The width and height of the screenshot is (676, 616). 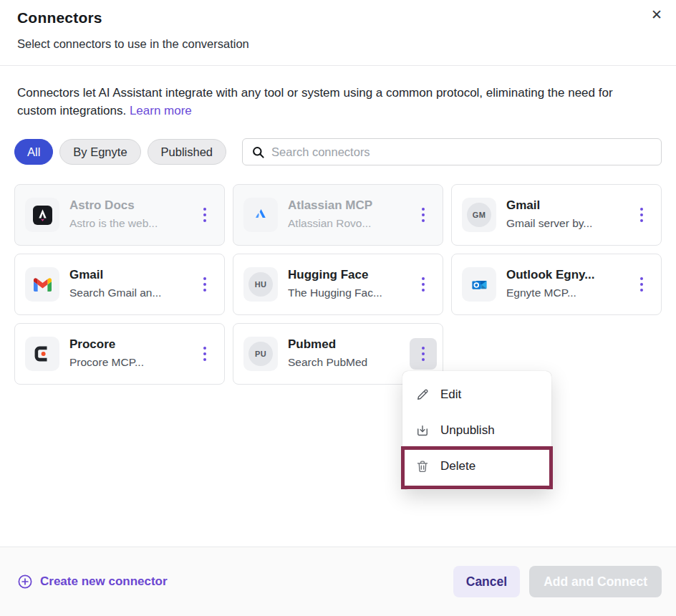 What do you see at coordinates (261, 354) in the screenshot?
I see `initials-avatar-icon: PU` at bounding box center [261, 354].